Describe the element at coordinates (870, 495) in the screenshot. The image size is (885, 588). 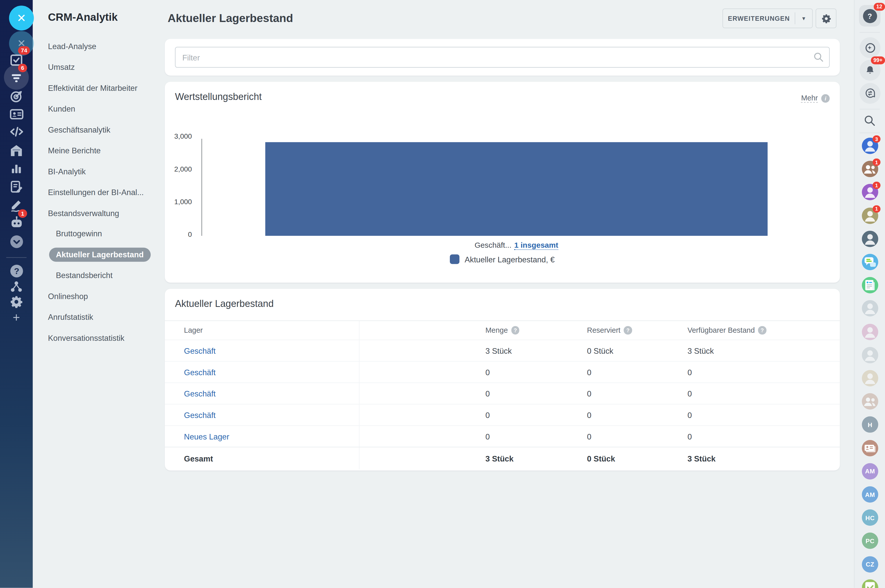
I see `avatar-initials: AM` at that location.